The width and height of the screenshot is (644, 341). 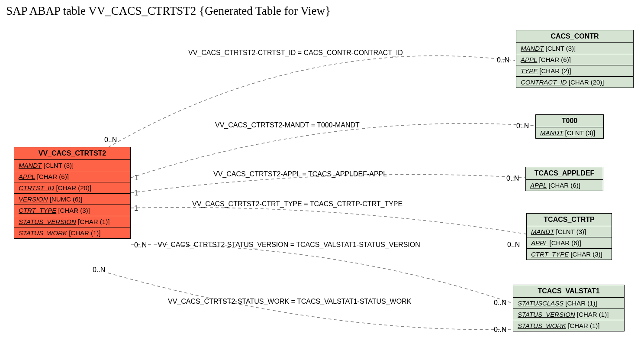 What do you see at coordinates (569, 237) in the screenshot?
I see `entity-tcacs-ctrtp: TCACS_CTRTP MANDT [CLNT (3)] APPL [CHAR …` at bounding box center [569, 237].